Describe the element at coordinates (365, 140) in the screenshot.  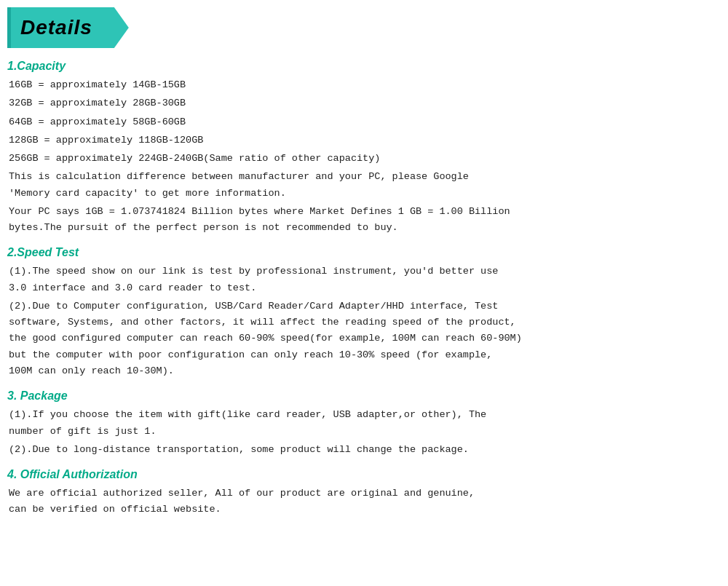
I see `paragraph-capacity-3: 128GB = approximately 118GB-120GB` at that location.